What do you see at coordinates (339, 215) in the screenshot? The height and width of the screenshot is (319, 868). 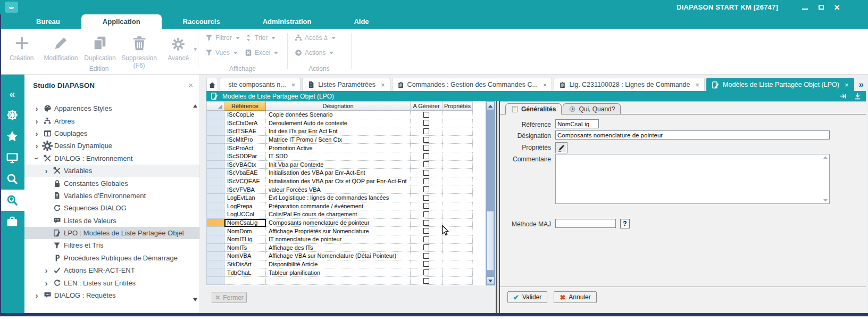 I see `table-row: LogUCCol Colis/Pal En cours de chargemen…` at bounding box center [339, 215].